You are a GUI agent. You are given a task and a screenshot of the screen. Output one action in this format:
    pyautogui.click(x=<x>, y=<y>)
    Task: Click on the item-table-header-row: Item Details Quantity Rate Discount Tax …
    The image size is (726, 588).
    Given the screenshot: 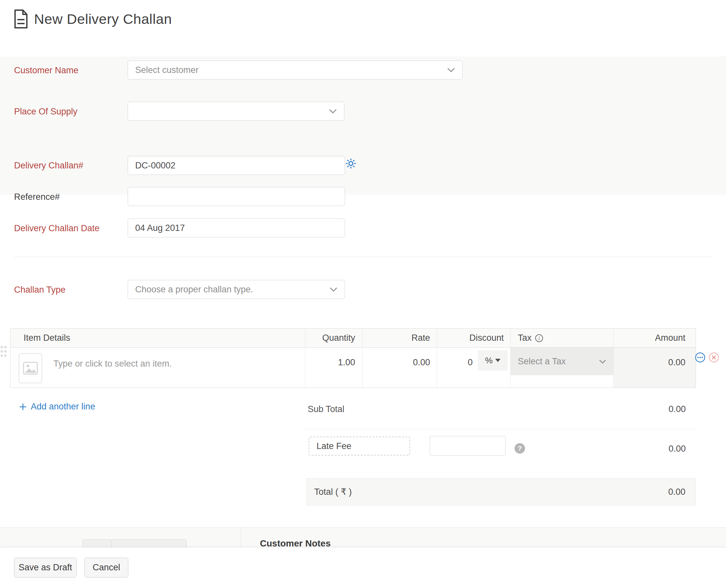 What is the action you would take?
    pyautogui.click(x=353, y=338)
    